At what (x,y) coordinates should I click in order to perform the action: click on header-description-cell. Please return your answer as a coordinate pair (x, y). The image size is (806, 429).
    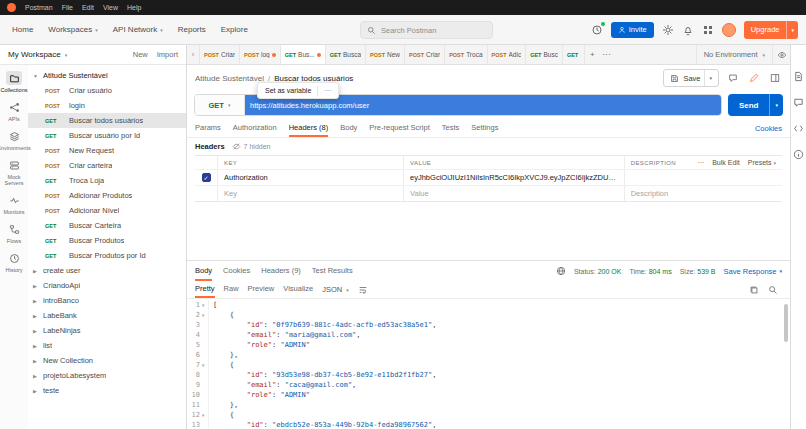
    Looking at the image, I should click on (703, 178).